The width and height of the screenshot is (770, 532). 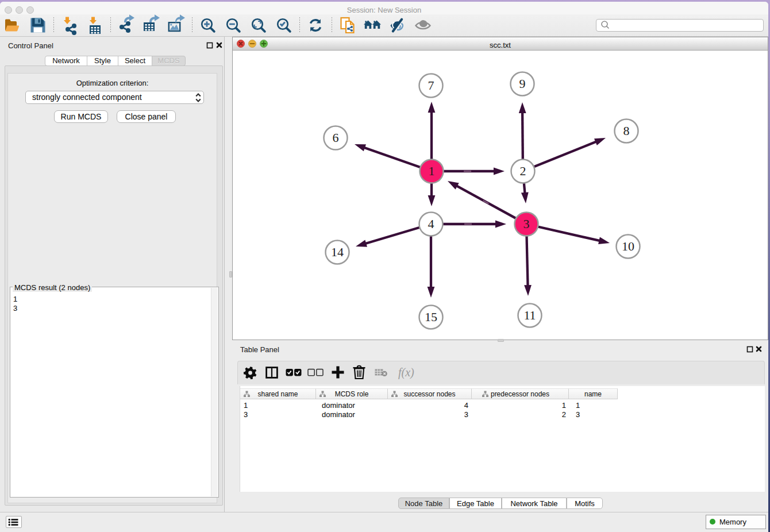 I want to click on svg-text: 7, so click(x=431, y=85).